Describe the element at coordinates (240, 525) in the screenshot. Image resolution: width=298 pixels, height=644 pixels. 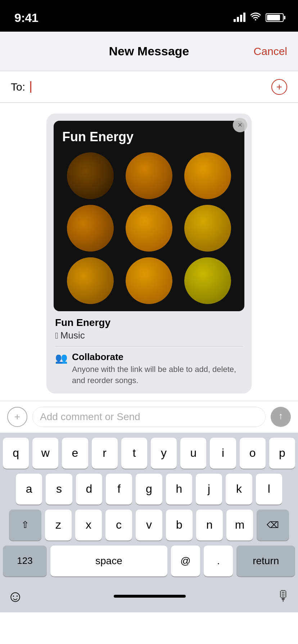
I see `key-m: m` at that location.